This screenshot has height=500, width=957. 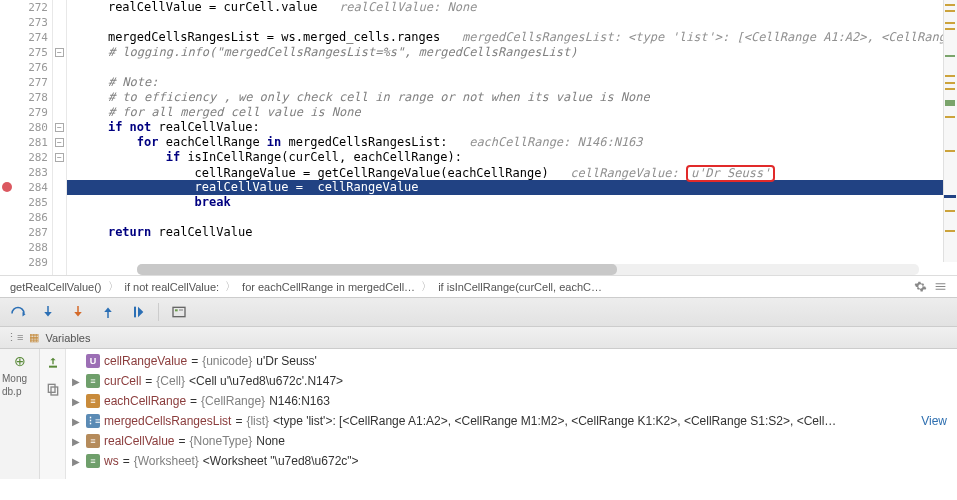 What do you see at coordinates (512, 401) in the screenshot?
I see `variable-row: ▶ ≡ eachCellRange = {CellRange} N146:N16…` at bounding box center [512, 401].